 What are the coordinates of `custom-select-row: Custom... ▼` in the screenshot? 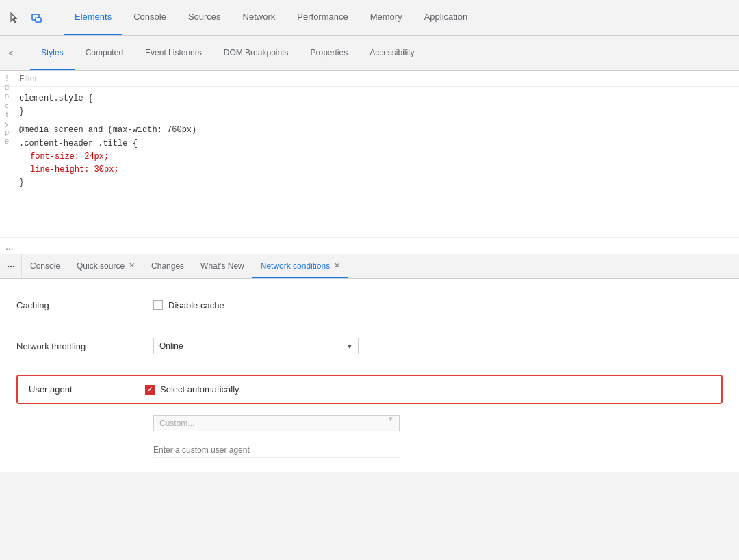 It's located at (370, 423).